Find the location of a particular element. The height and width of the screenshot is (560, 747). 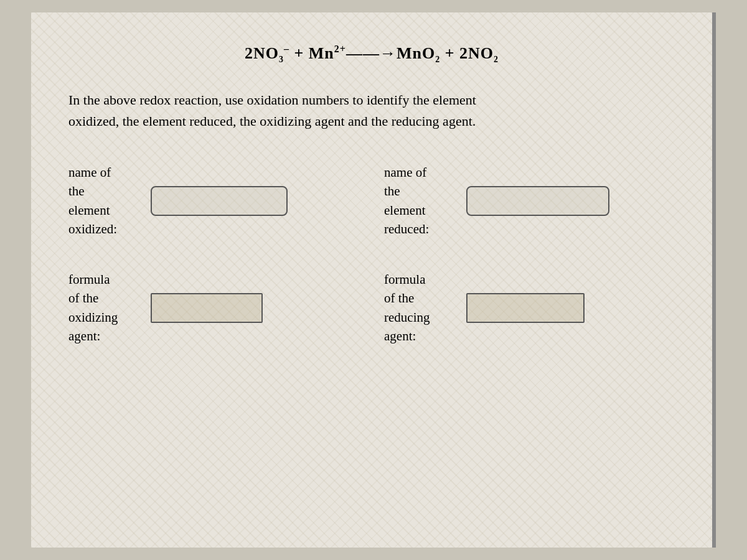

oxidizing-agent-label: formulaof theoxidizingagent: is located at coordinates (106, 308).